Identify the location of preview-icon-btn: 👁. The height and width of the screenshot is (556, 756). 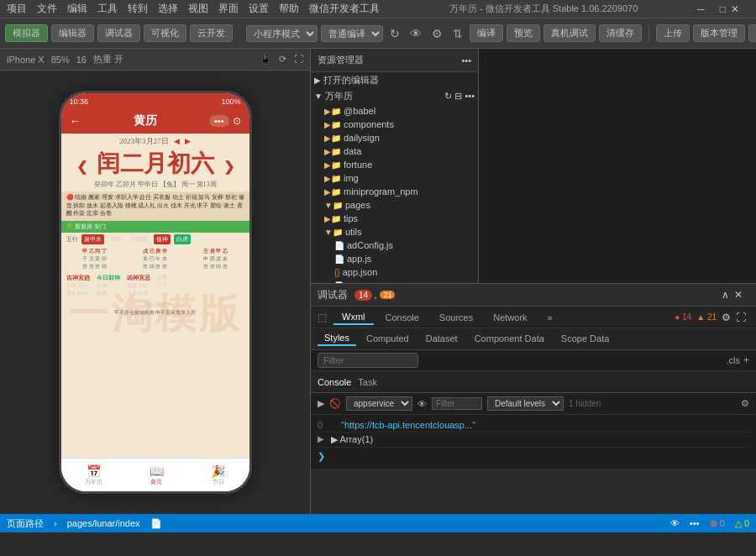
(416, 34).